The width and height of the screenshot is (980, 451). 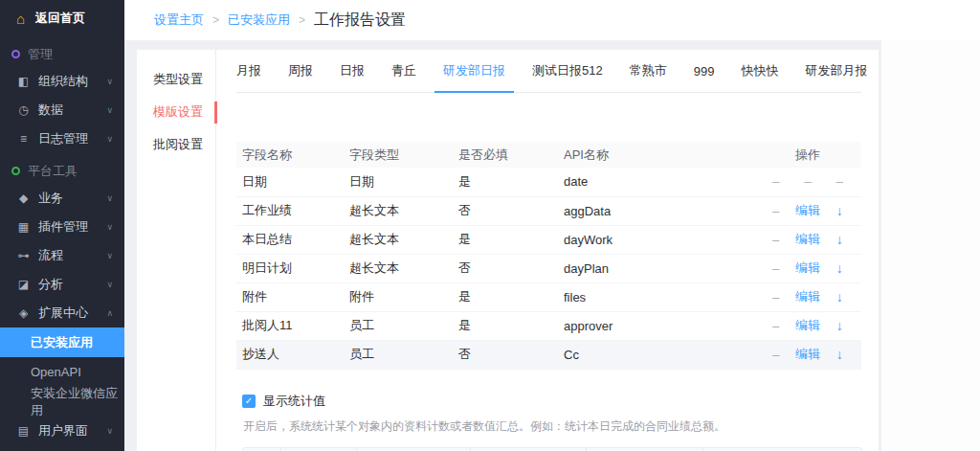 I want to click on report-type-tab: 快快快, so click(x=760, y=71).